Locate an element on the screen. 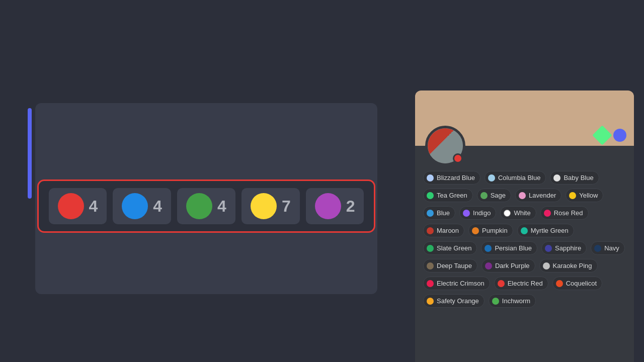 The image size is (644, 362). role-label-11: Maroon is located at coordinates (448, 230).